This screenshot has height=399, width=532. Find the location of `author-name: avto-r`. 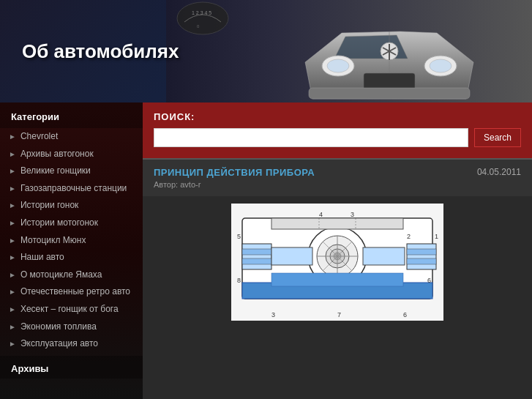

author-name: avto-r is located at coordinates (190, 184).